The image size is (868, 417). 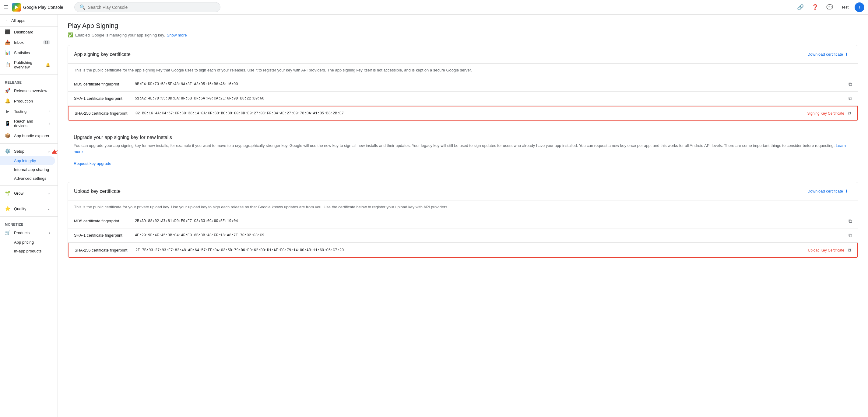 I want to click on topbar-right: 🔗 ❓ 💬 Test T, so click(x=830, y=7).